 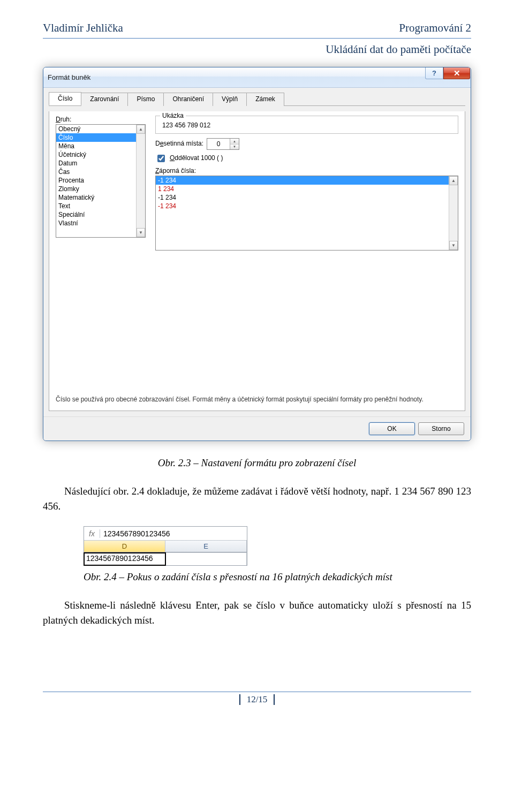 I want to click on sample-value: 123 456 789 012, so click(x=307, y=125).